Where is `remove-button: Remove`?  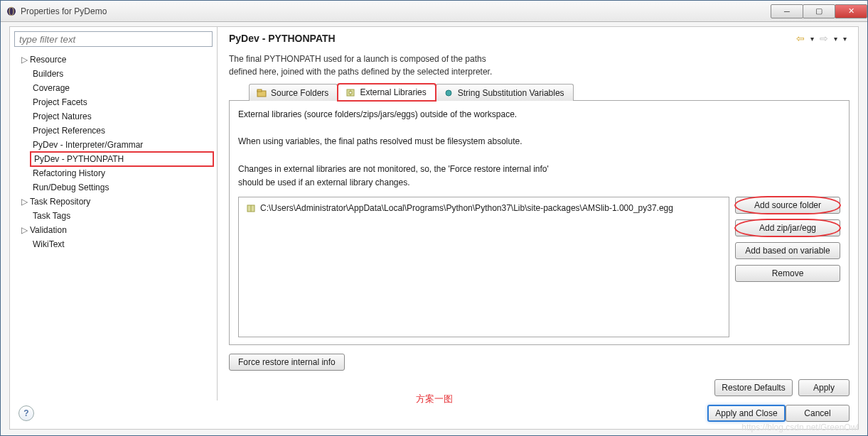
remove-button: Remove is located at coordinates (788, 273).